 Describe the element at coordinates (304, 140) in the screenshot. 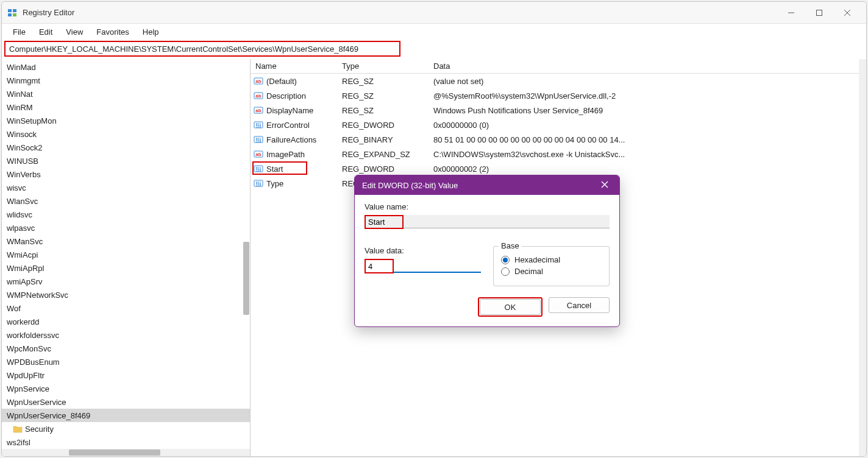

I see `value-name: FailureActions` at that location.